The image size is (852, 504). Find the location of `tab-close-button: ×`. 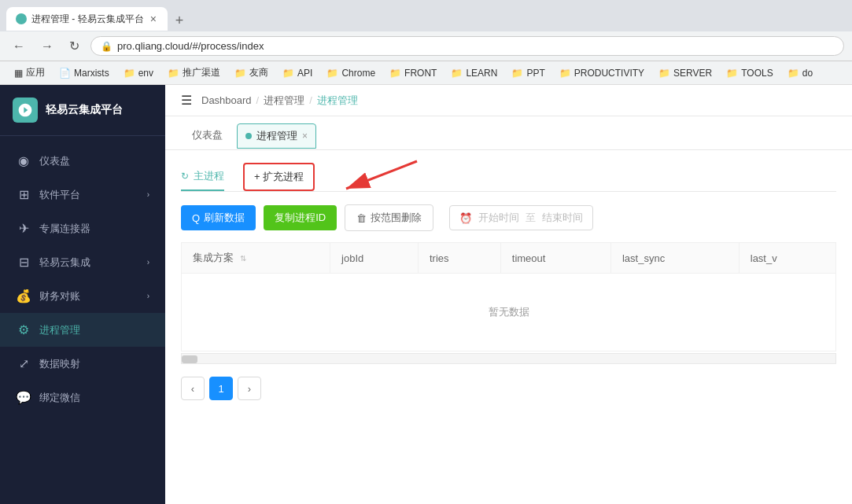

tab-close-button: × is located at coordinates (153, 19).